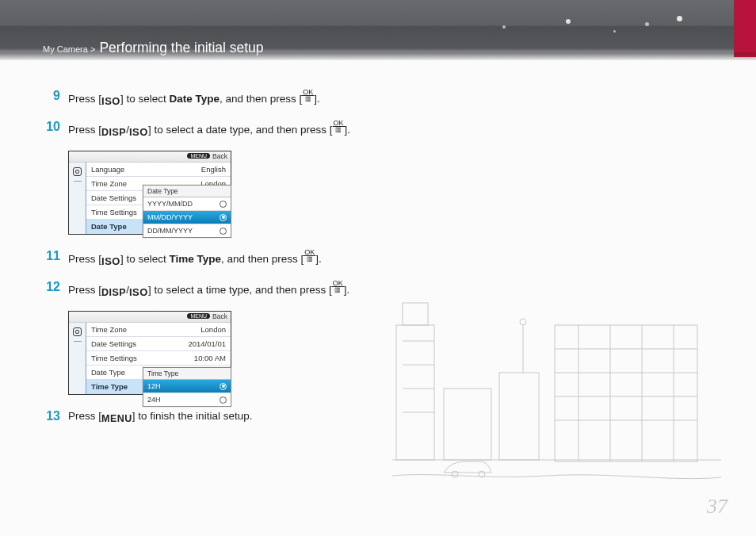 This screenshot has width=756, height=536. What do you see at coordinates (717, 507) in the screenshot?
I see `page-number: 37` at bounding box center [717, 507].